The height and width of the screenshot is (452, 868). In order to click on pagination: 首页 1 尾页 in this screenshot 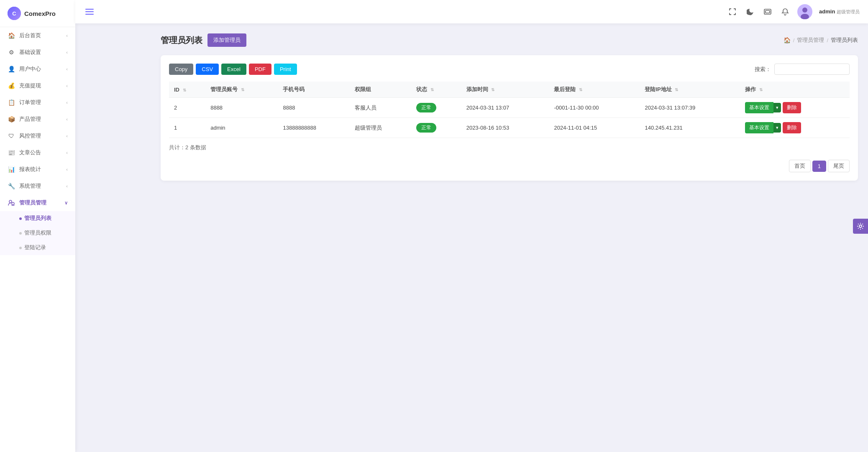, I will do `click(510, 166)`.